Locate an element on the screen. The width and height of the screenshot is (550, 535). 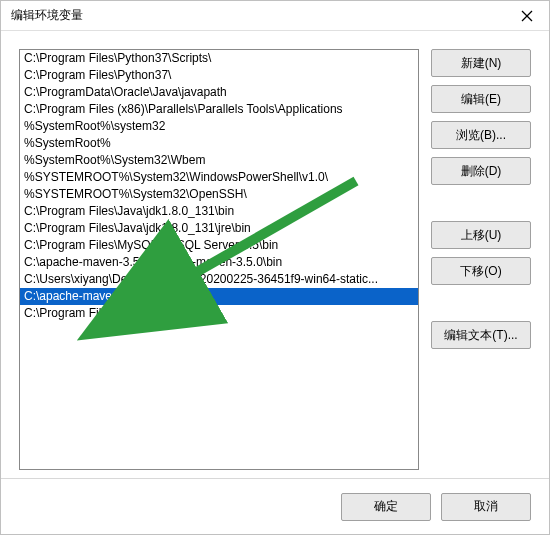
ok-button: 确定 is located at coordinates (386, 507).